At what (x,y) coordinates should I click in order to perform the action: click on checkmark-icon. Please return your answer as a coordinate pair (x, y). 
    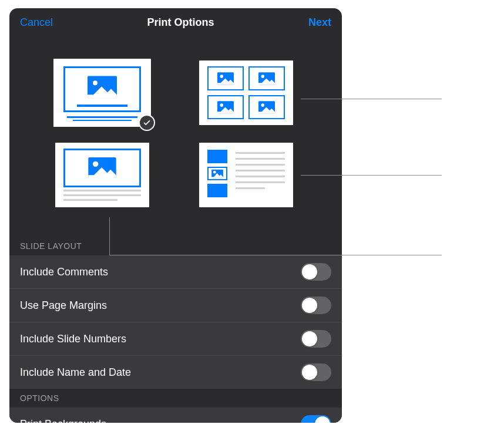
    Looking at the image, I should click on (147, 123).